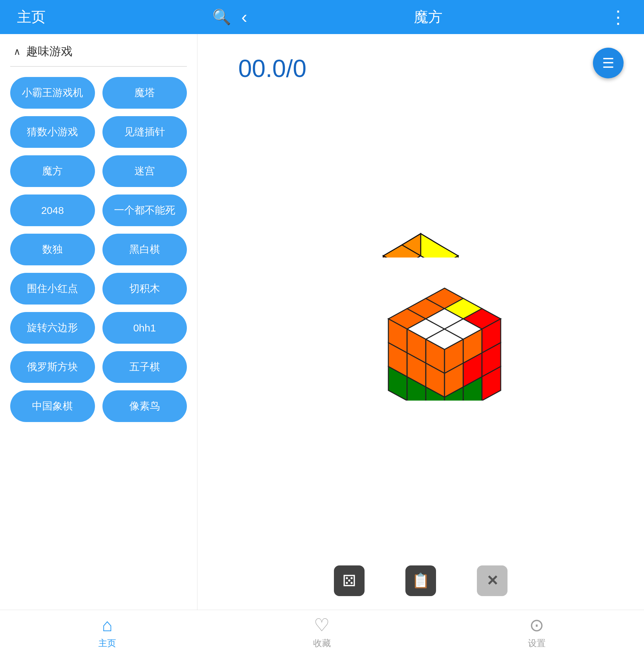 The height and width of the screenshot is (654, 644). Describe the element at coordinates (322, 17) in the screenshot. I see `app-header: 主页 🔍 ‹ 魔方 ⋮` at that location.